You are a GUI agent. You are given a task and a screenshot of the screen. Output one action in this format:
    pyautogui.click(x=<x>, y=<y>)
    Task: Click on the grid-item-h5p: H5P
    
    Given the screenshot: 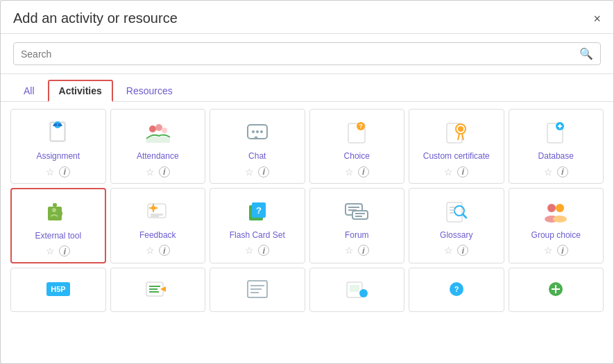 What is the action you would take?
    pyautogui.click(x=58, y=290)
    